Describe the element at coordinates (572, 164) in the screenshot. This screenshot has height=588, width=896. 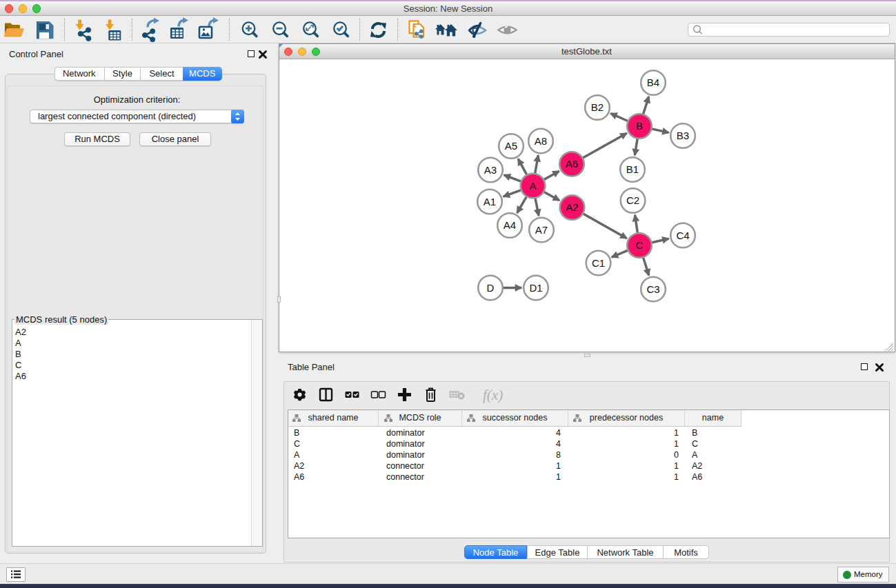
I see `svg-text: A6` at that location.